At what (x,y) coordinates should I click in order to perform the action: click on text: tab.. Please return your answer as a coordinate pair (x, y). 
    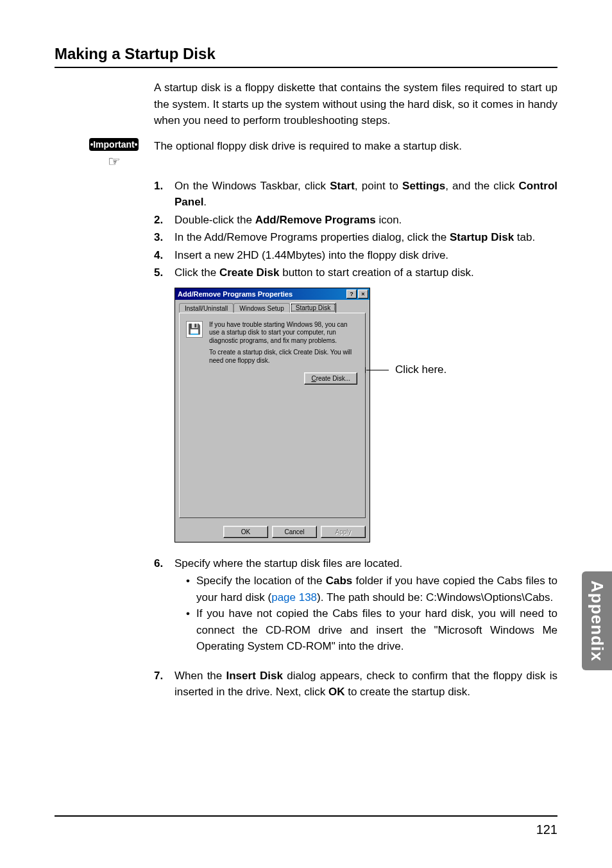
    Looking at the image, I should click on (525, 238).